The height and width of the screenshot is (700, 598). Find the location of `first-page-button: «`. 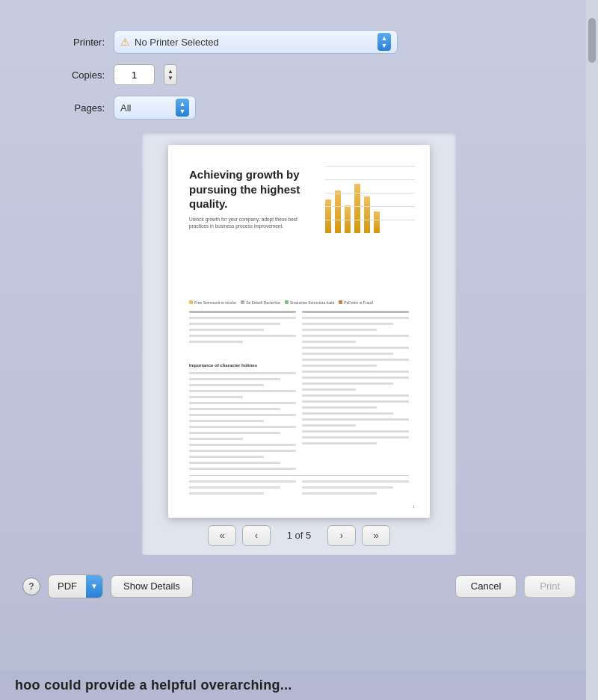

first-page-button: « is located at coordinates (222, 536).